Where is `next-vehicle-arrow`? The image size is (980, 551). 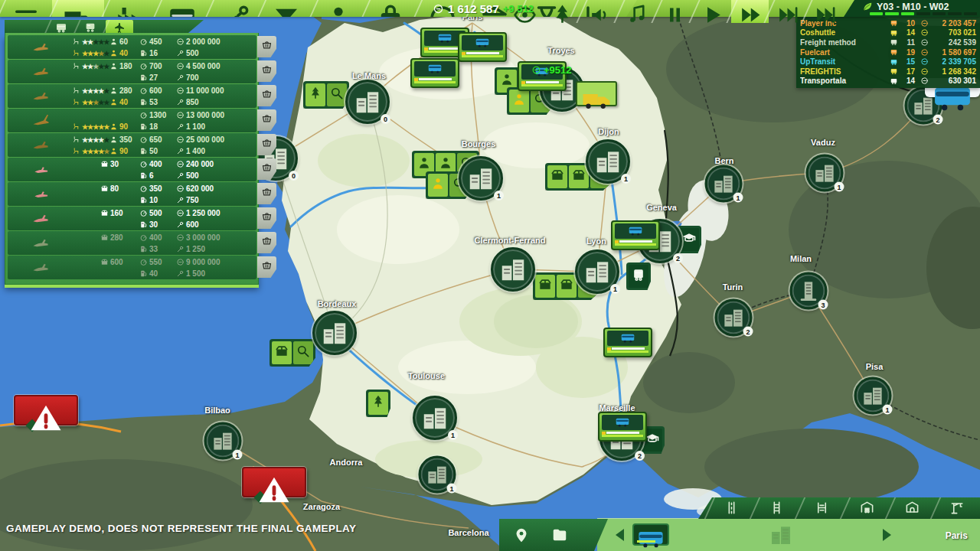
next-vehicle-arrow is located at coordinates (887, 535).